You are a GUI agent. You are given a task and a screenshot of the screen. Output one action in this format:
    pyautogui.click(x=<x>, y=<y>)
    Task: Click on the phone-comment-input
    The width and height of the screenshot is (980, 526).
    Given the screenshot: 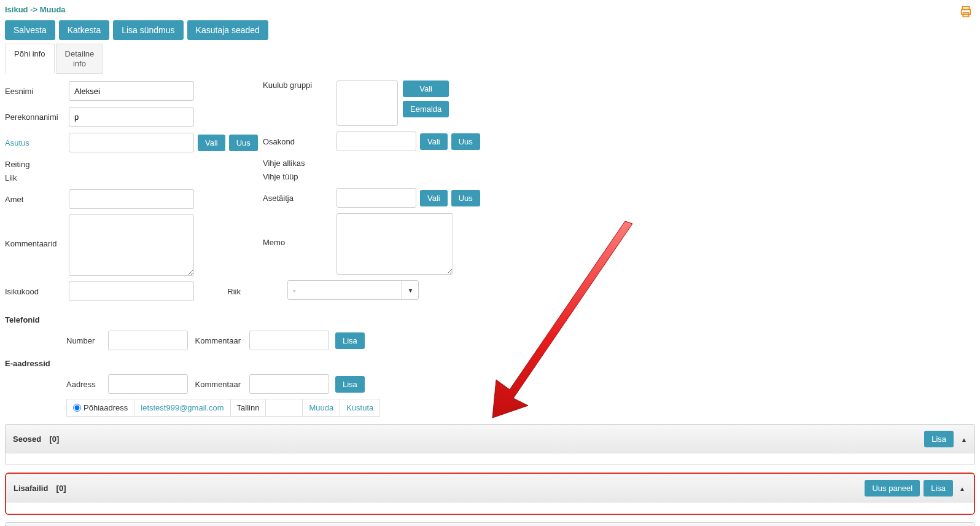 What is the action you would take?
    pyautogui.click(x=289, y=340)
    